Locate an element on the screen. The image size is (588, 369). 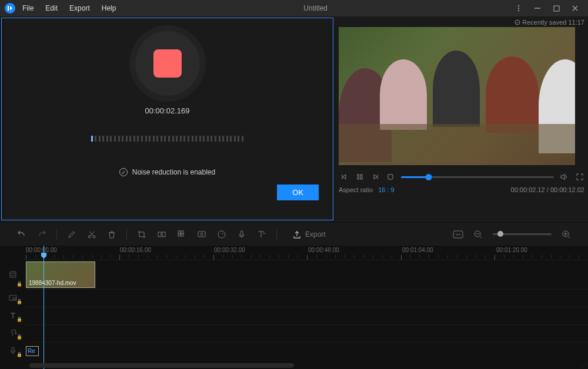
minimize-icon is located at coordinates (537, 8).